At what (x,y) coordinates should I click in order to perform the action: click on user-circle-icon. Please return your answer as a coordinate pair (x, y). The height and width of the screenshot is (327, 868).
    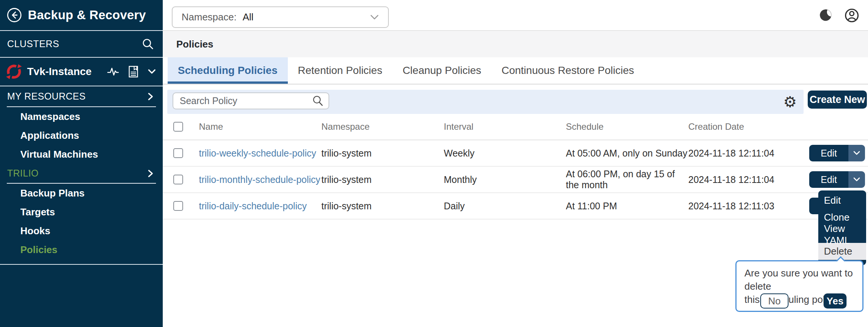
    Looking at the image, I should click on (852, 15).